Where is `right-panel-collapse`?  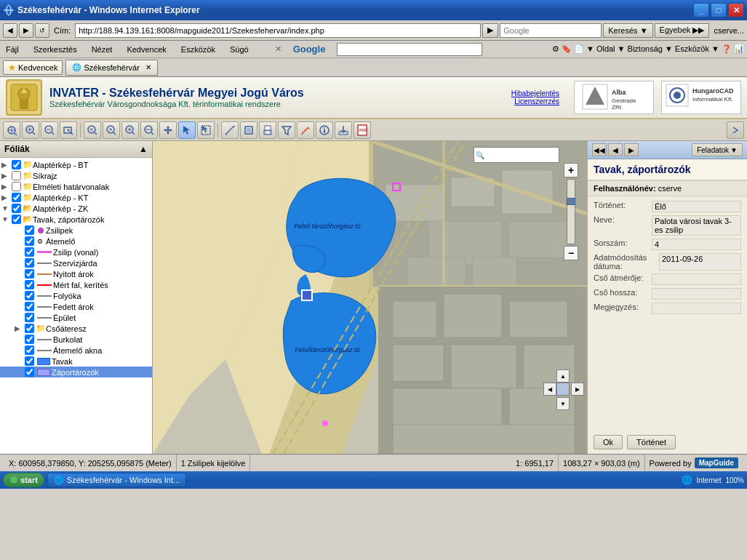
right-panel-collapse is located at coordinates (735, 130).